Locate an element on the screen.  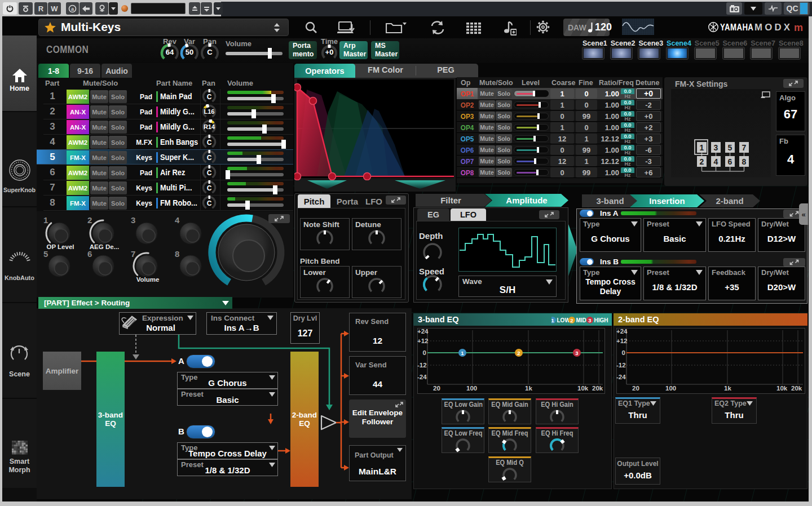
svg-text: LOW is located at coordinates (564, 320).